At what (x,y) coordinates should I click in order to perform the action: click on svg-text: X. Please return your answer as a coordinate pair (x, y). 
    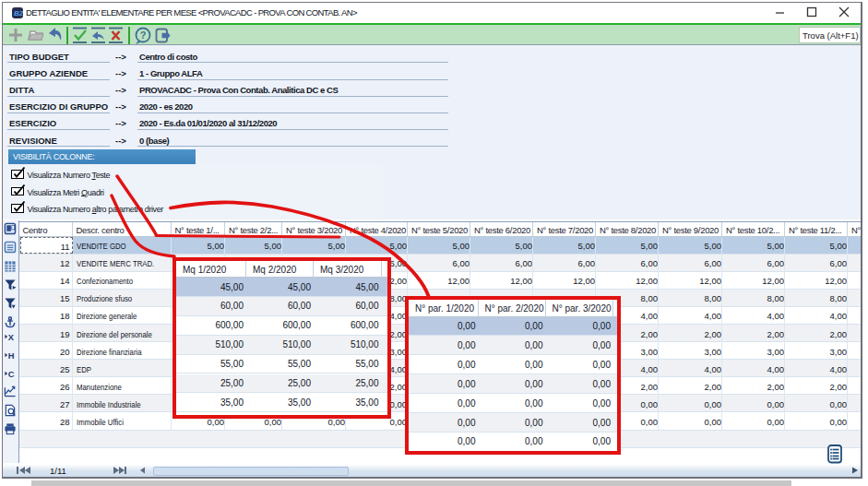
    Looking at the image, I should click on (11, 338).